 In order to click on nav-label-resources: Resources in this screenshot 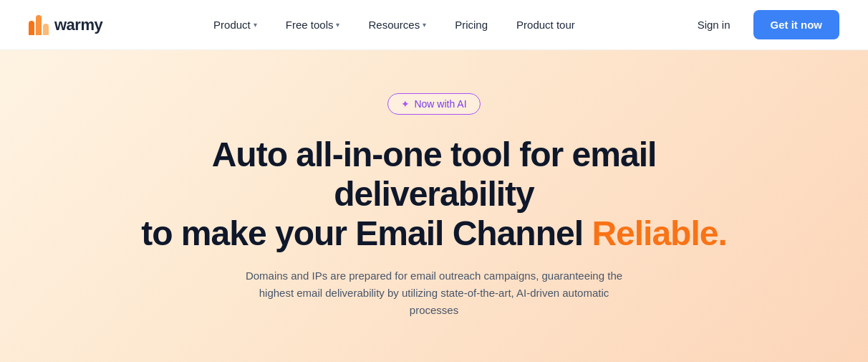, I will do `click(394, 24)`.